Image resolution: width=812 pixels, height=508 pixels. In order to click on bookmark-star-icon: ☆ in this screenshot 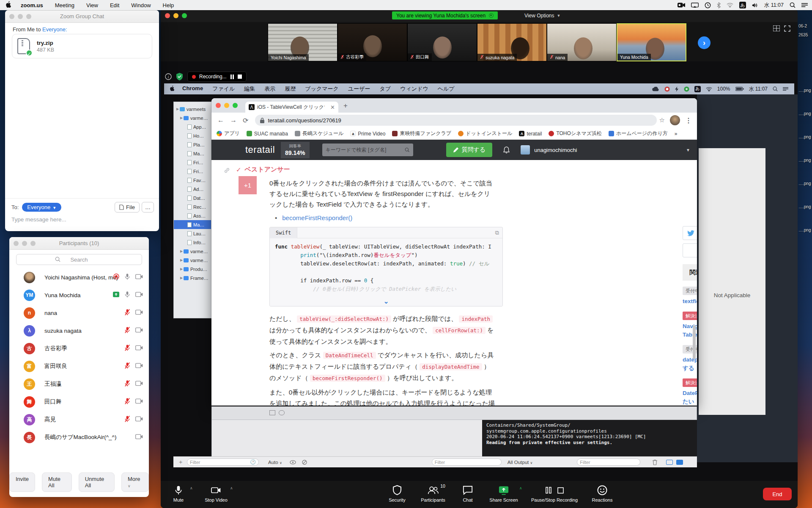, I will do `click(662, 120)`.